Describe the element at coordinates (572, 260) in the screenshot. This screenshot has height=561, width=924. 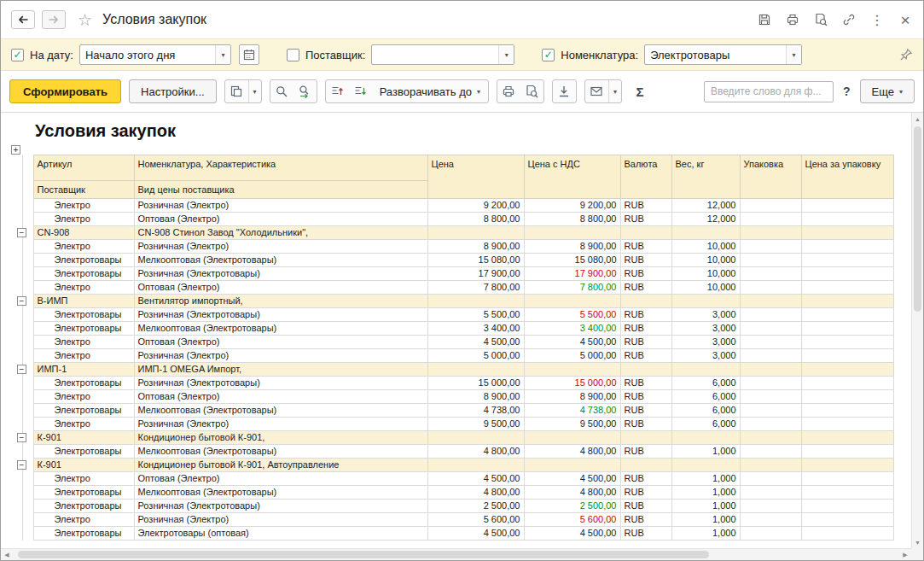
I see `price-vat-cell: 15 080,00` at that location.